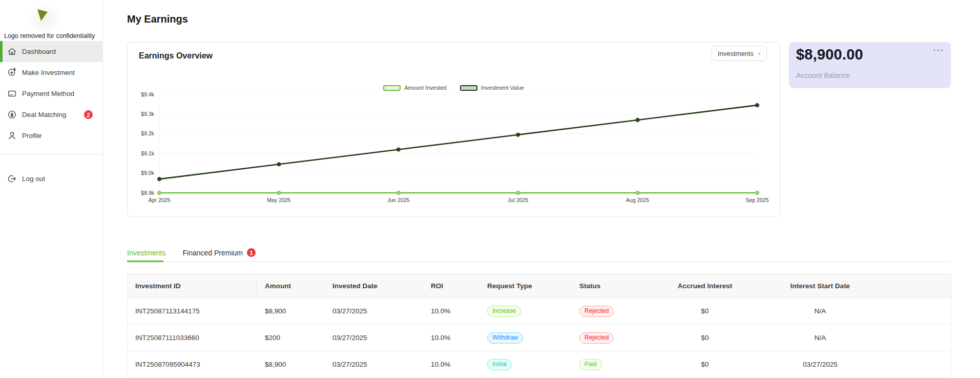 The width and height of the screenshot is (980, 378). I want to click on logo-confidentiality-caption: Logo removed for confidentiality, so click(49, 36).